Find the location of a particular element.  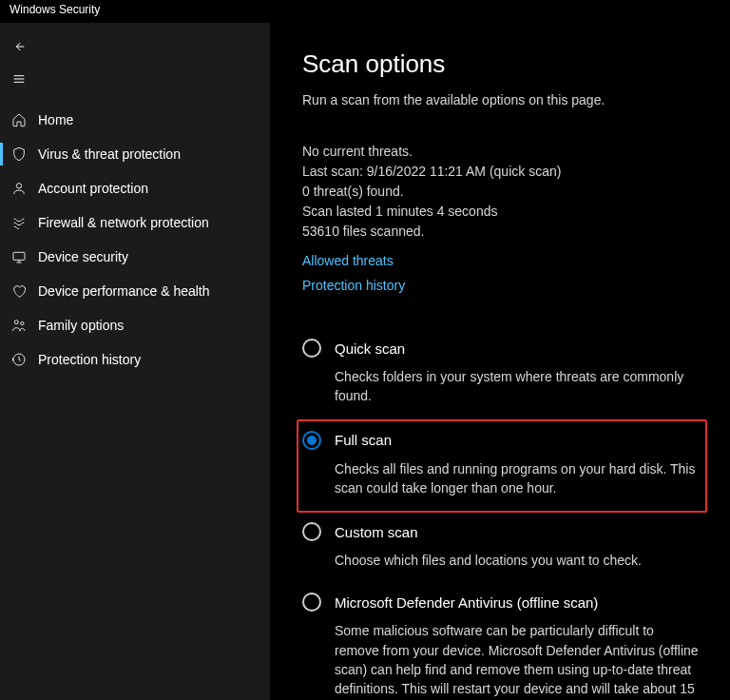

window-title: Windows Security is located at coordinates (55, 10).